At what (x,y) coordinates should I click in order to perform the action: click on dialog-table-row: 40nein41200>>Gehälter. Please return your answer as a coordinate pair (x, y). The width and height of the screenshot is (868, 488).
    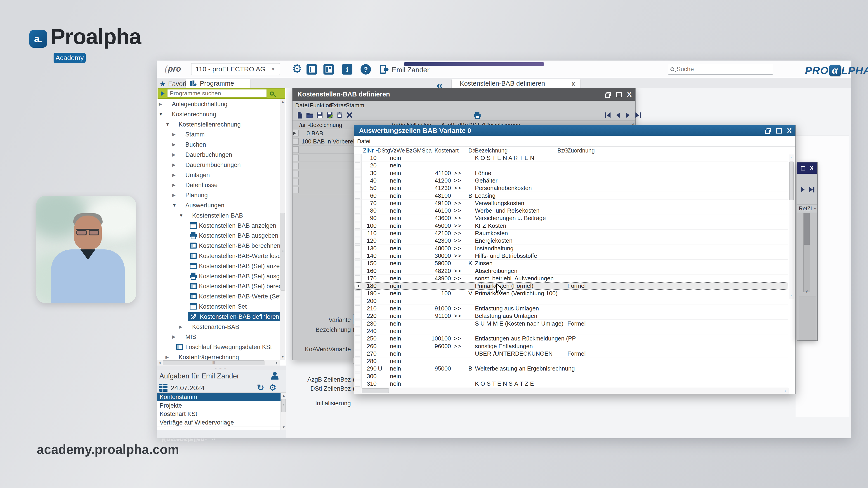
    Looking at the image, I should click on (571, 181).